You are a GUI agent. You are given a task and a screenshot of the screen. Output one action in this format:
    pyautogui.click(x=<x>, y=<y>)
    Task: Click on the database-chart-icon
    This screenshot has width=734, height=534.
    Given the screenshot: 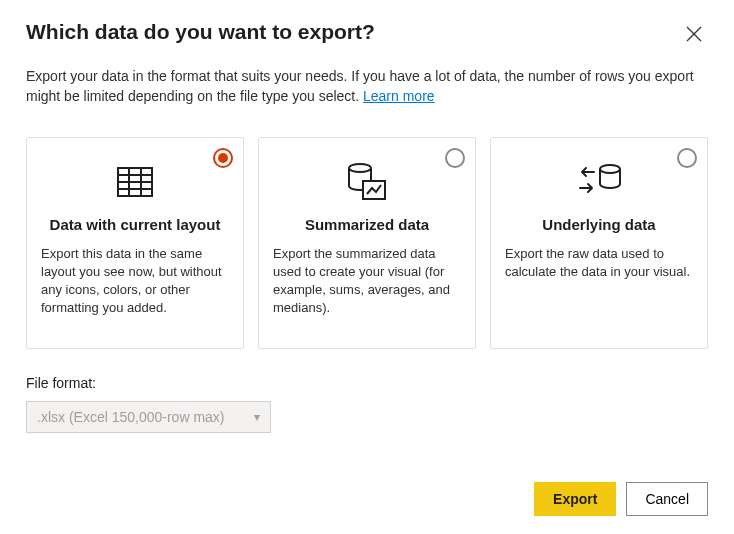 What is the action you would take?
    pyautogui.click(x=367, y=182)
    